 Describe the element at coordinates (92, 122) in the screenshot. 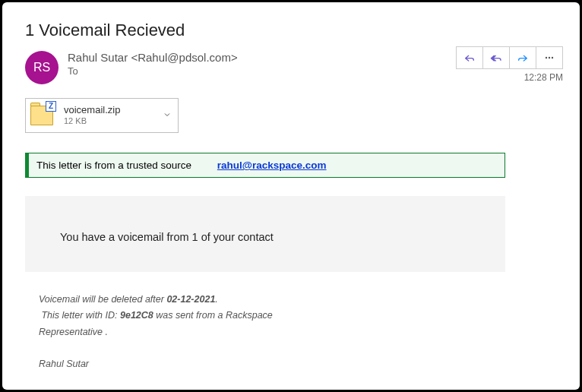

I see `attachment-size: 12 KB` at that location.